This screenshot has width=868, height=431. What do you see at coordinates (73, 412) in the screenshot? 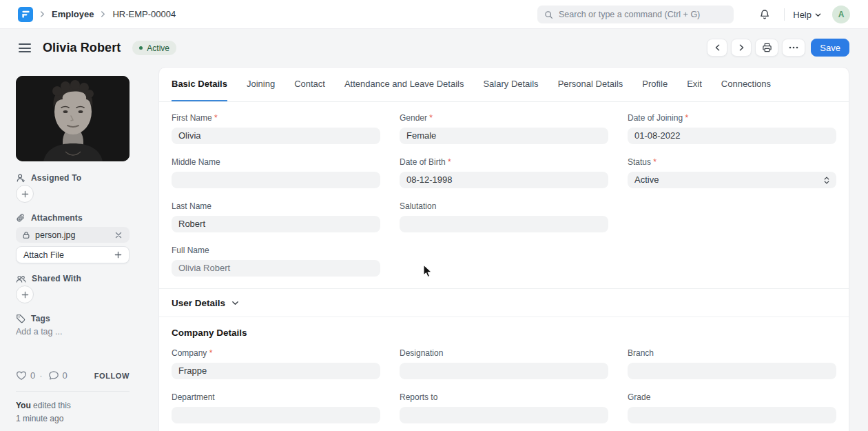
I see `edit-history: You edited this 1 minute ago` at bounding box center [73, 412].